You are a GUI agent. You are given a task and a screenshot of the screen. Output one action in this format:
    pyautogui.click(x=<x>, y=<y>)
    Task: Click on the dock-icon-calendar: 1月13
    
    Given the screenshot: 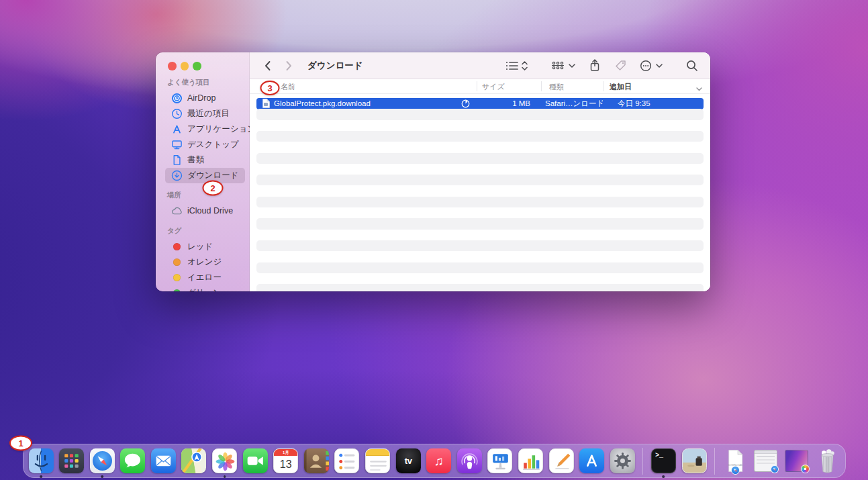 What is the action you would take?
    pyautogui.click(x=286, y=461)
    